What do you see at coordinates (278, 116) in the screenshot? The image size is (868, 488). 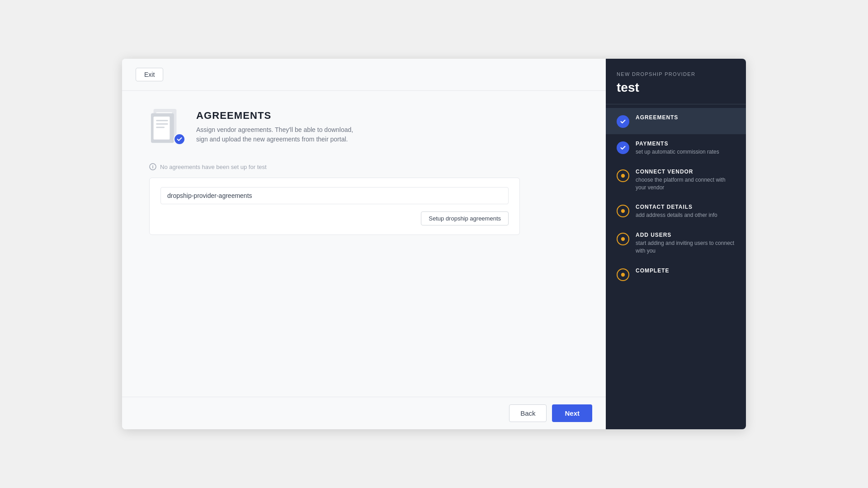 I see `section-title: AGREEMENTS` at bounding box center [278, 116].